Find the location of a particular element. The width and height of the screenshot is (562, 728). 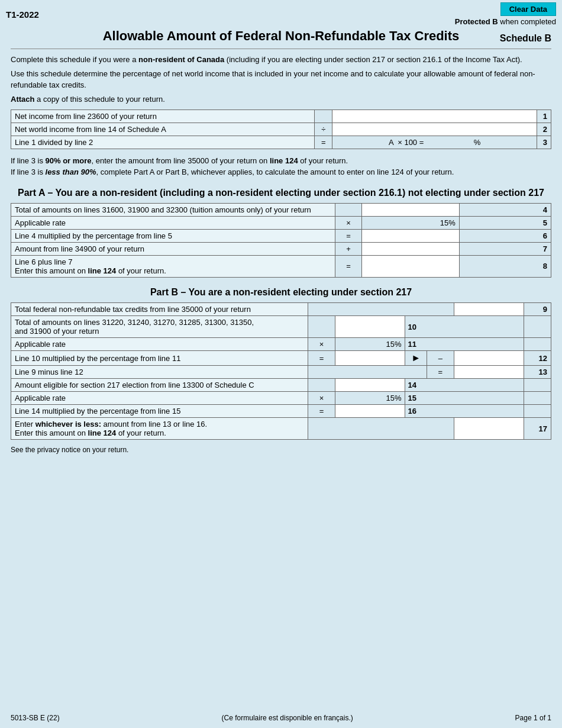

partb-row14-input is located at coordinates (370, 385).